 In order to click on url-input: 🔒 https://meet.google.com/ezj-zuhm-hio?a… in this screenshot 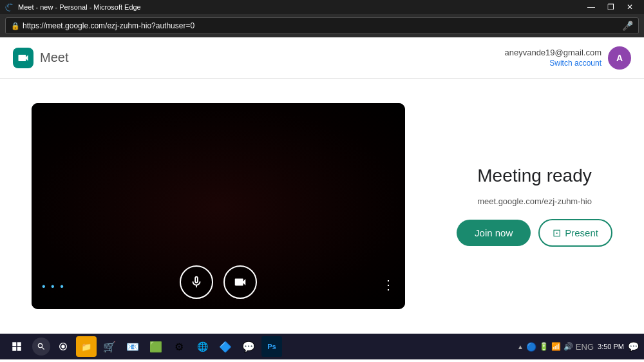, I will do `click(322, 26)`.